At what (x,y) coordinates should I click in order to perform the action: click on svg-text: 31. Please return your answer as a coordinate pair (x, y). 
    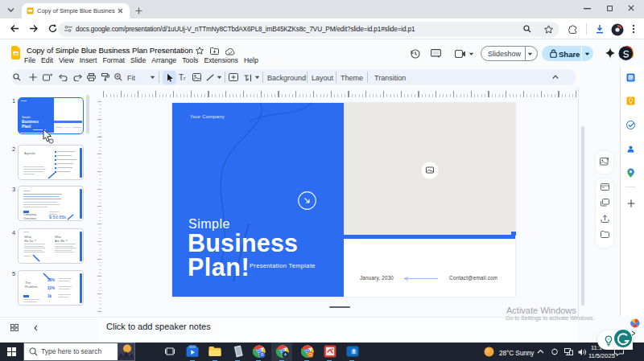
    Looking at the image, I should click on (630, 78).